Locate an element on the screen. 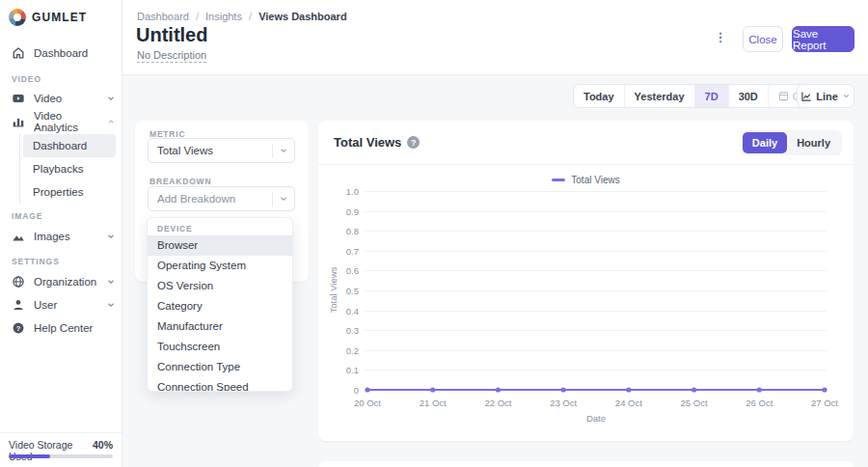  line-chart-icon is located at coordinates (806, 96).